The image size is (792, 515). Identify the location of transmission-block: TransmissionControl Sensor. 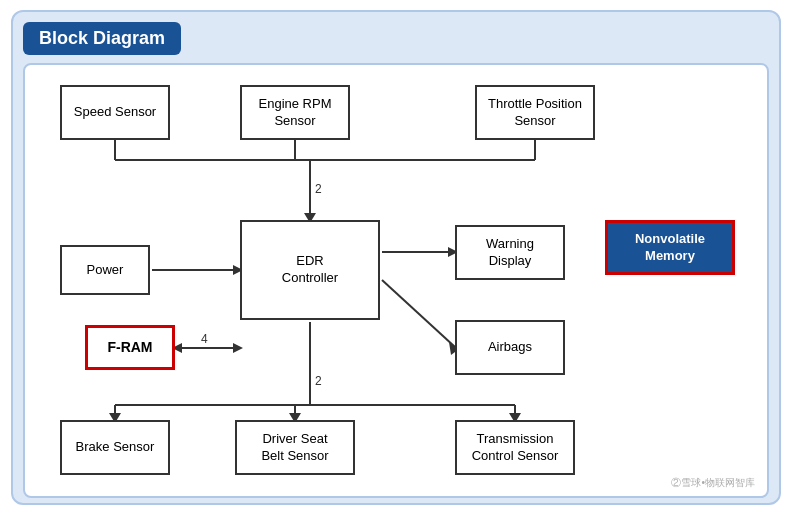
(515, 448).